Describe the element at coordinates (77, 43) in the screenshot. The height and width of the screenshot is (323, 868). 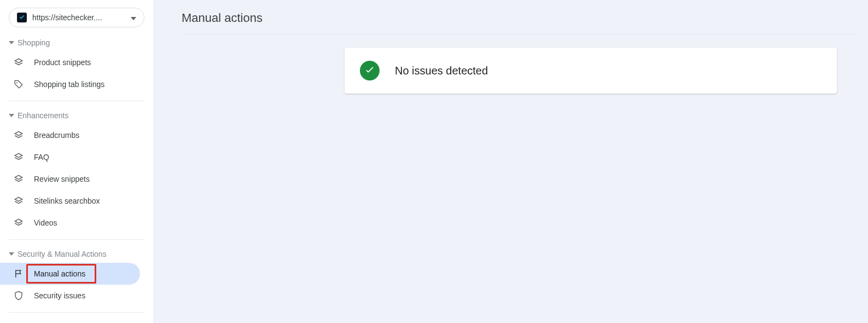
I see `section-header-shopping: Shopping` at that location.